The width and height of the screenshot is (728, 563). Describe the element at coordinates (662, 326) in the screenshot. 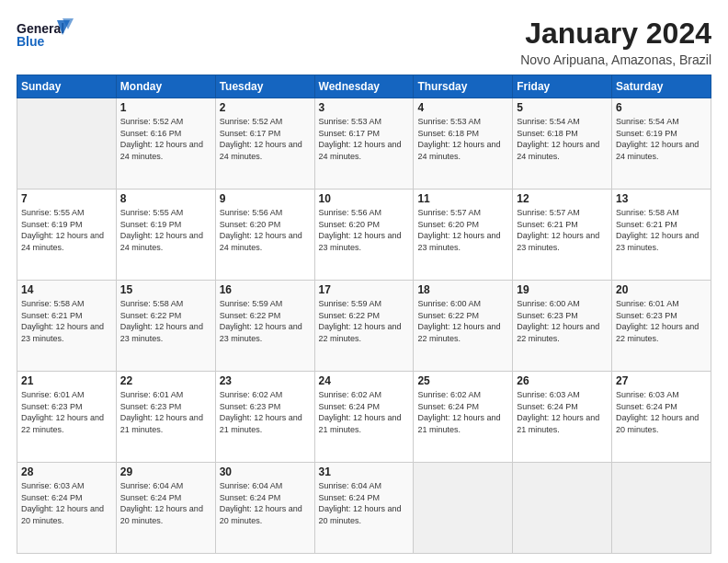

I see `day-cell: 20Sunrise: 6:01 AMSunset: 6:23 PMDayligh…` at that location.